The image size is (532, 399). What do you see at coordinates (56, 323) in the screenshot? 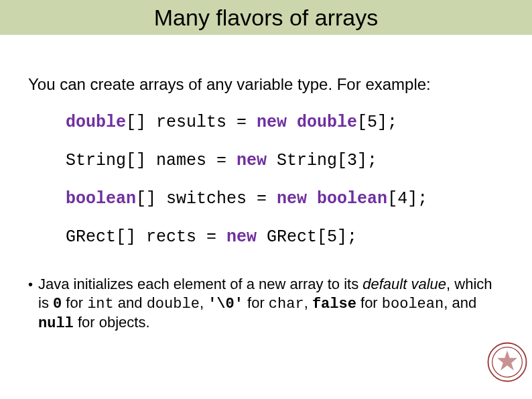
I see `value-null: null` at bounding box center [56, 323].